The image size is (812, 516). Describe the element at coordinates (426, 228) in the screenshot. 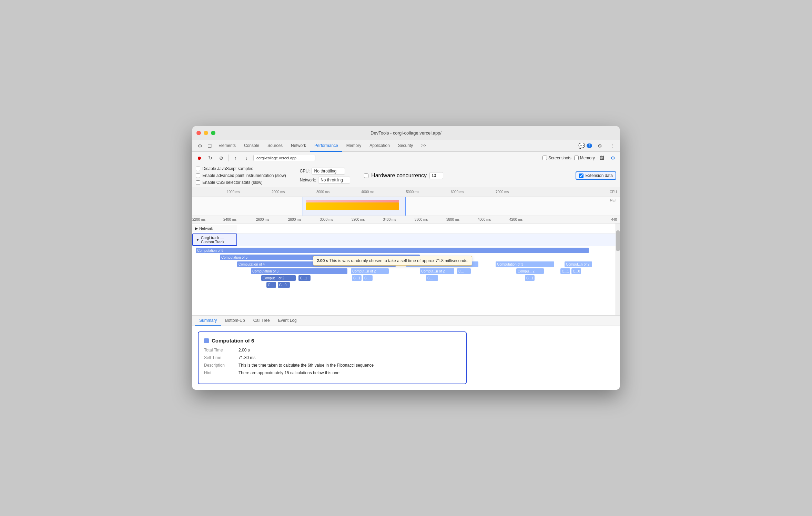

I see `network-track-content` at that location.